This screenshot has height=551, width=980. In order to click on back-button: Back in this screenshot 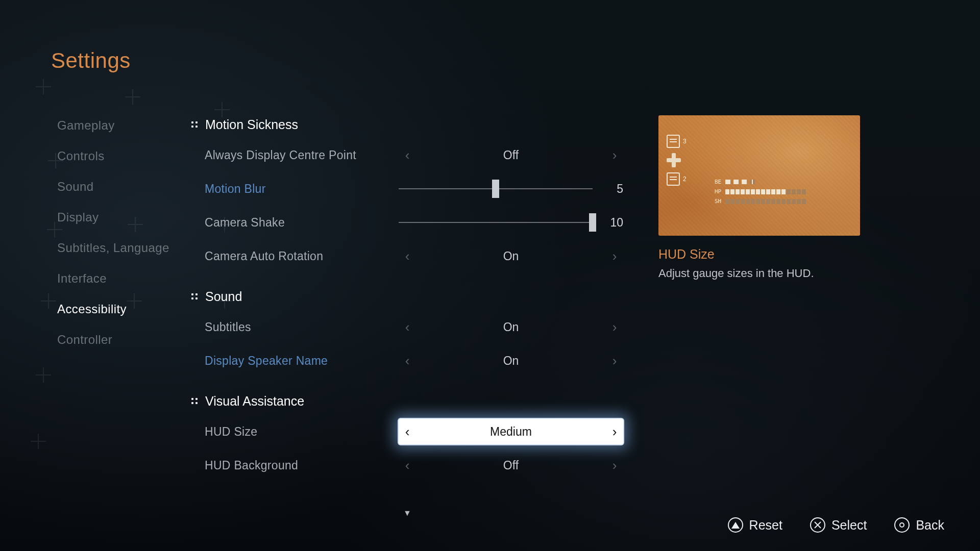, I will do `click(919, 525)`.